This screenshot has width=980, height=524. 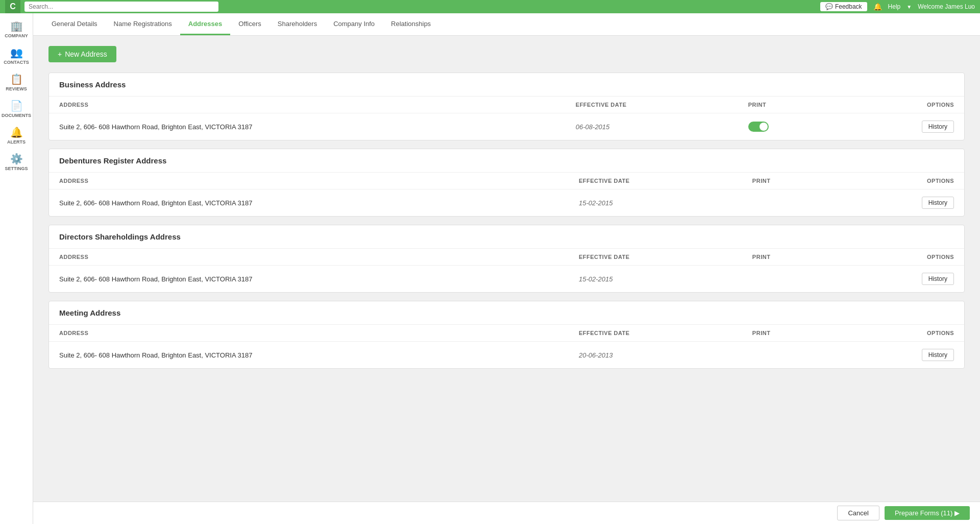 I want to click on sidebar: 🏢 COMPANY 👥 CONTACTS 📋 REVIEWS 📄 DOCUMEN…, so click(x=16, y=269).